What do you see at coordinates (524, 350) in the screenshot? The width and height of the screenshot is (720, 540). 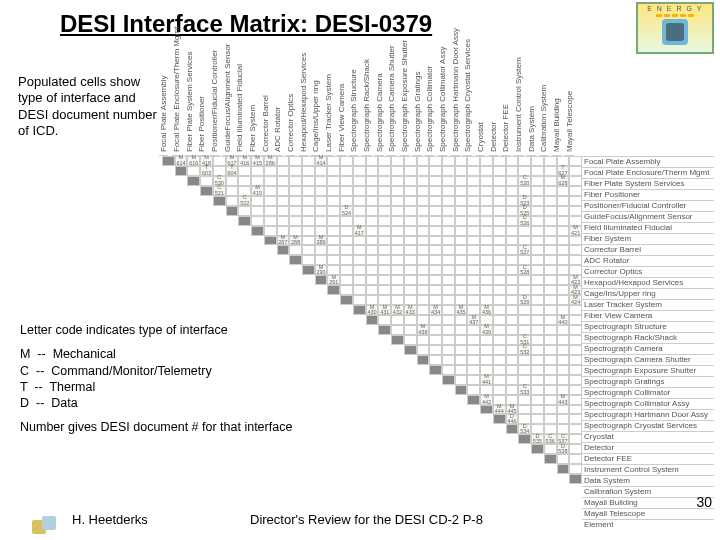 I see `populated-cell: C 532` at bounding box center [524, 350].